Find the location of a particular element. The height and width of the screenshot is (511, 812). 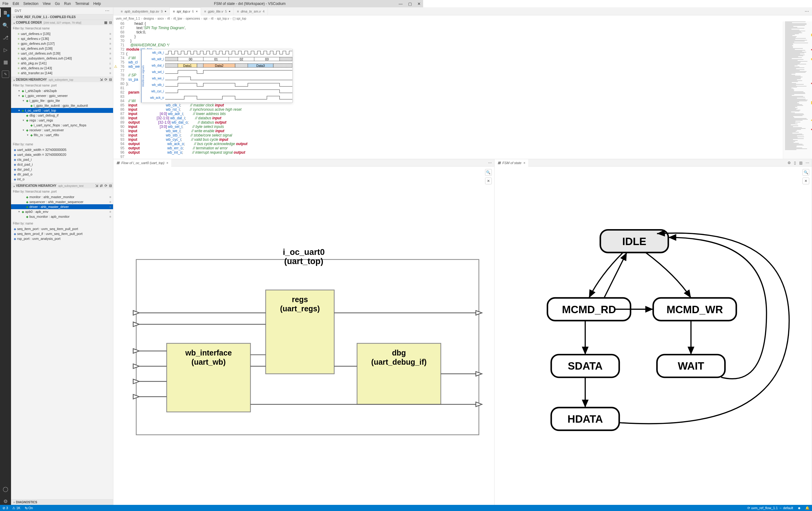

design-hier-filter is located at coordinates (62, 85).